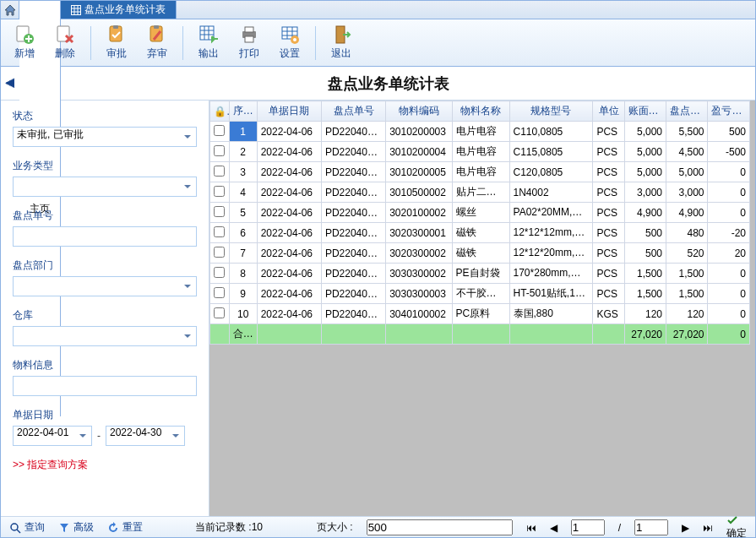 This screenshot has height=538, width=756. Describe the element at coordinates (551, 172) in the screenshot. I see `cell-spec: C120,0805` at that location.